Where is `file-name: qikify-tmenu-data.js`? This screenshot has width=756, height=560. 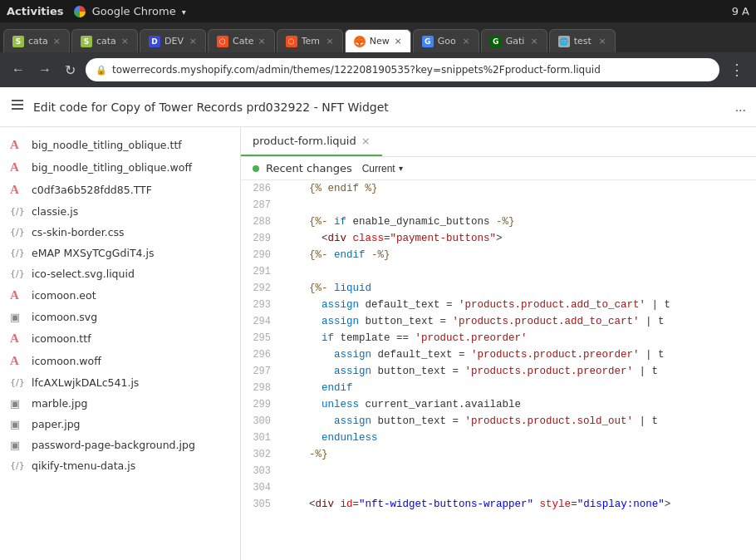
file-name: qikify-tmenu-data.js is located at coordinates (83, 465).